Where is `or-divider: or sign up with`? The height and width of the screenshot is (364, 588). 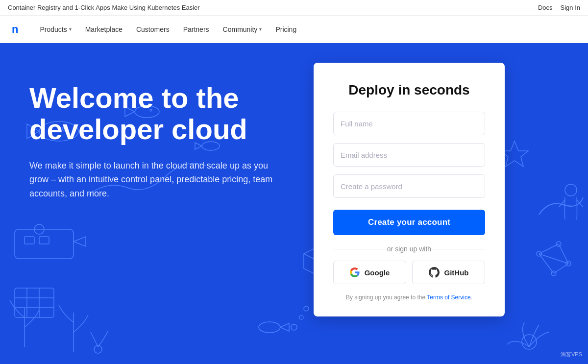 or-divider: or sign up with is located at coordinates (409, 249).